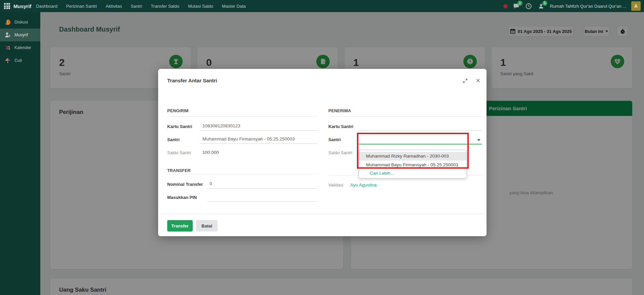 The height and width of the screenshot is (295, 644). Describe the element at coordinates (183, 153) in the screenshot. I see `sender-saldo-label: Saldo Santri` at that location.